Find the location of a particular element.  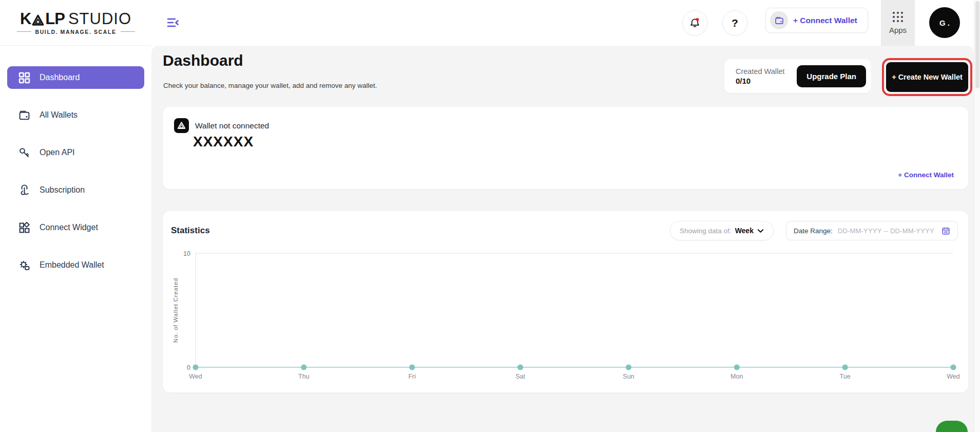

wallet-status-text: Wallet not connected is located at coordinates (232, 126).